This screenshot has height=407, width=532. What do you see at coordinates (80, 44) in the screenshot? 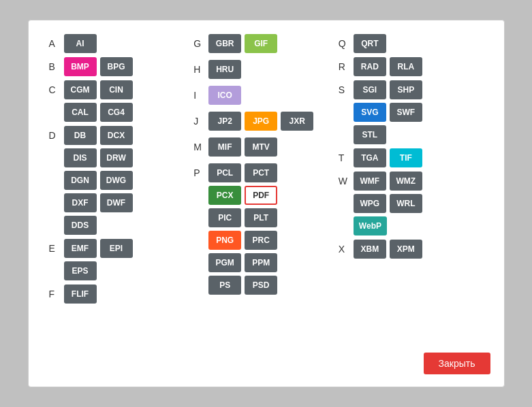
I see `badges-wrapper: AI` at bounding box center [80, 44].